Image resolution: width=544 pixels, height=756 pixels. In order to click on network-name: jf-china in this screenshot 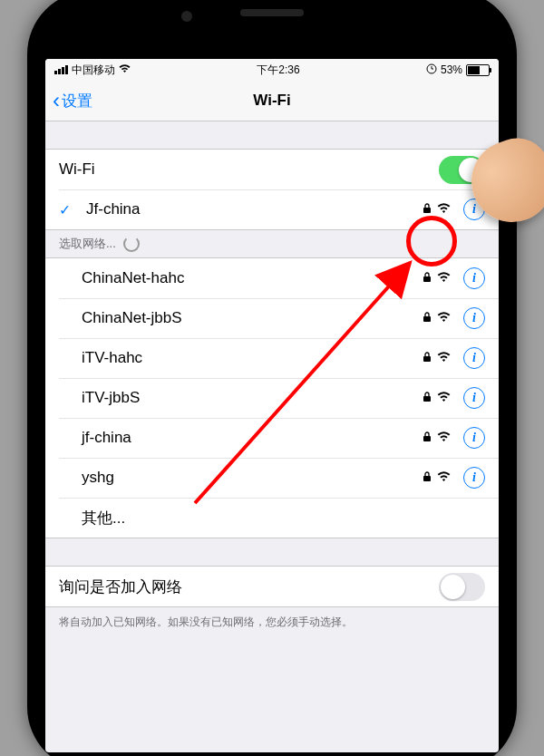, I will do `click(241, 438)`.